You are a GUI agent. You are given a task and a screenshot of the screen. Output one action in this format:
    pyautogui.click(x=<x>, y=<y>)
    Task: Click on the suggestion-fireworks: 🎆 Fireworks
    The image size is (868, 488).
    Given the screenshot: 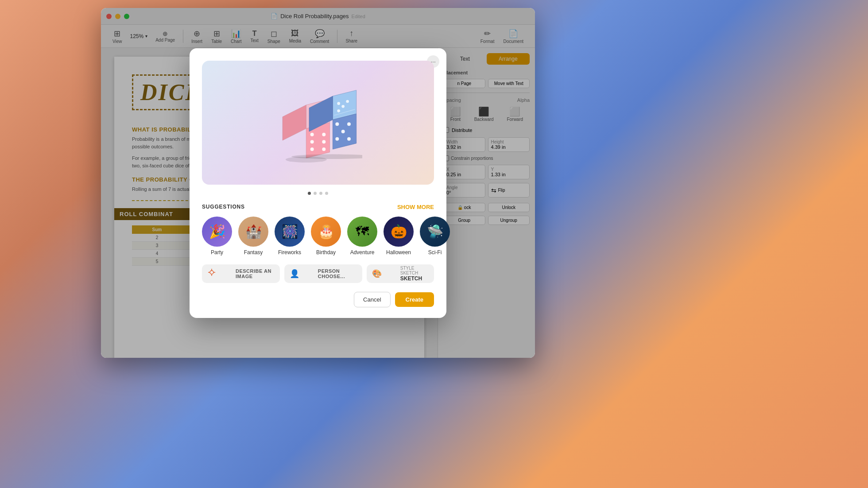 What is the action you would take?
    pyautogui.click(x=290, y=236)
    